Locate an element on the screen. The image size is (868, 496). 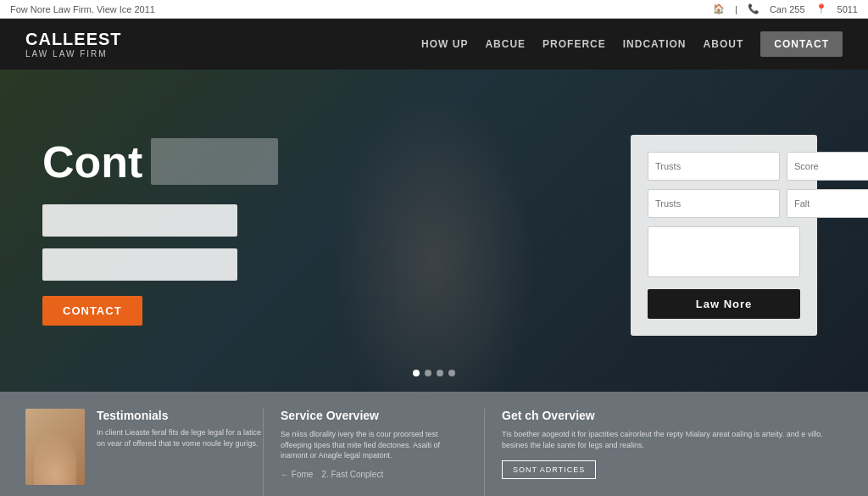
contact-form: Law Nore is located at coordinates (724, 236).